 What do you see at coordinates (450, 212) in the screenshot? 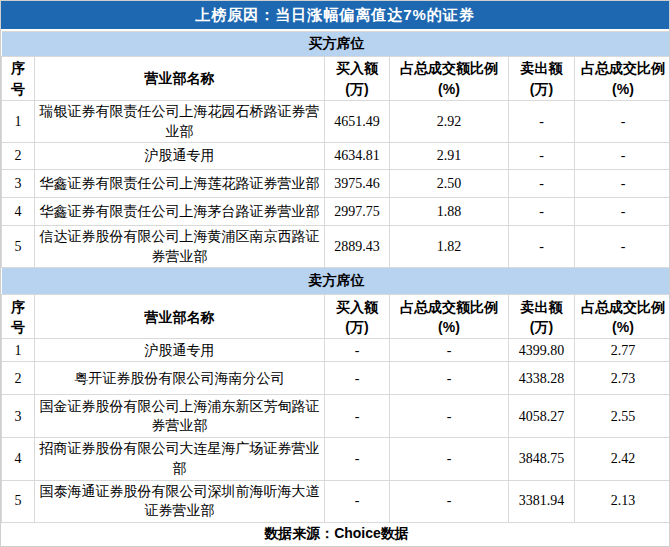
I see `buy-ratio: 1.88` at bounding box center [450, 212].